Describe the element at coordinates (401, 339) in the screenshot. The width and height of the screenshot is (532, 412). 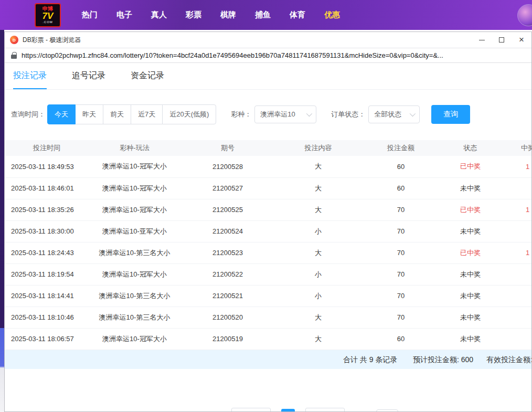
I see `cell-amount: 60` at that location.